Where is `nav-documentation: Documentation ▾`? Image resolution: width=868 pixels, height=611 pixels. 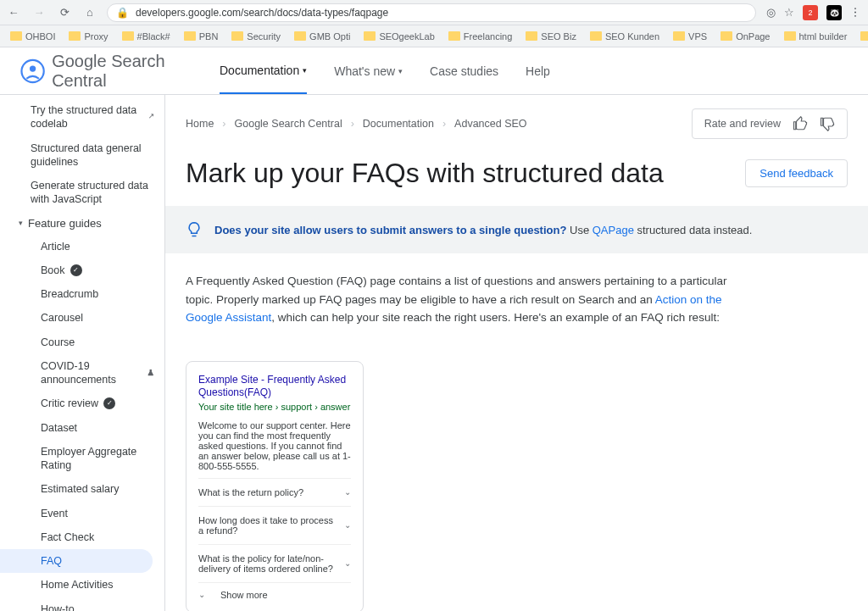
nav-documentation: Documentation ▾ is located at coordinates (263, 71).